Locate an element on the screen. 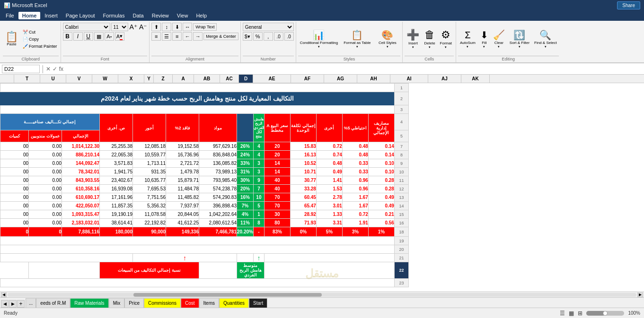  indent-increase-button: → is located at coordinates (198, 36).